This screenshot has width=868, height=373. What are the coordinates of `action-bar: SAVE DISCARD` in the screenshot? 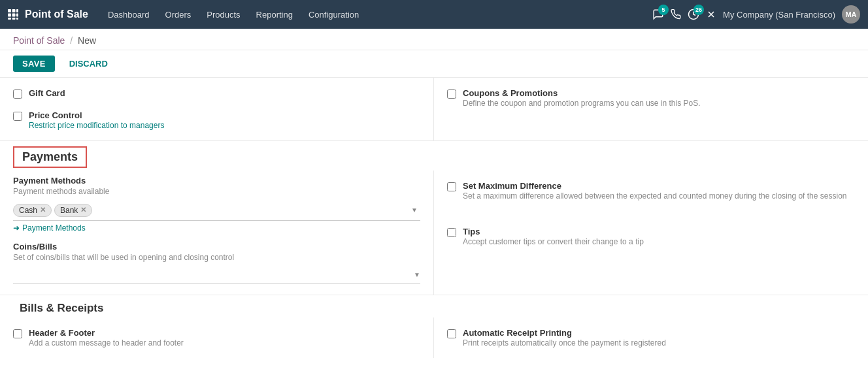 It's located at (434, 64).